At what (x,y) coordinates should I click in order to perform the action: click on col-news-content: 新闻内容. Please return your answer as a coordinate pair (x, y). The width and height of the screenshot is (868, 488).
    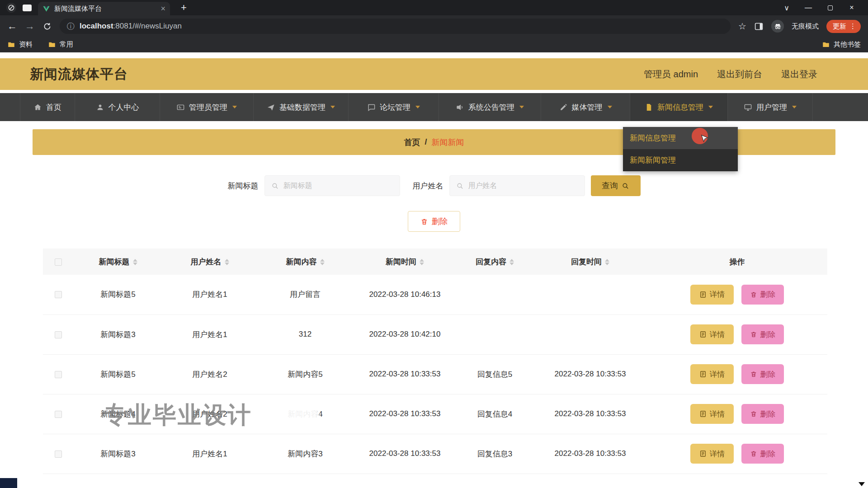
    Looking at the image, I should click on (305, 262).